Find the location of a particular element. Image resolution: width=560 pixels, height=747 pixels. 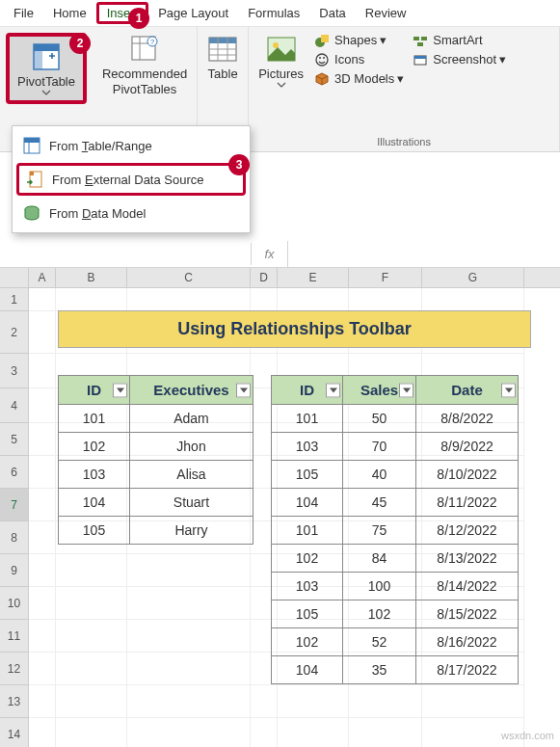

formula-input is located at coordinates (424, 254).